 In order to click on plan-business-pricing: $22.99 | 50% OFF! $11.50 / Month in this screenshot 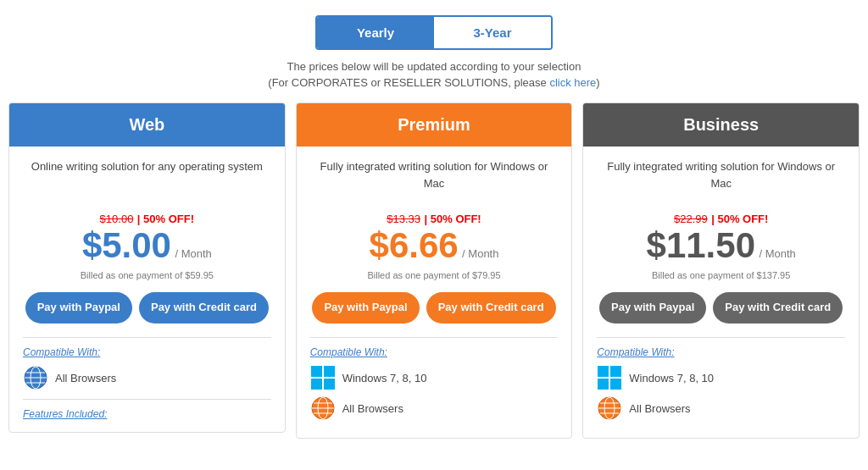, I will do `click(721, 238)`.